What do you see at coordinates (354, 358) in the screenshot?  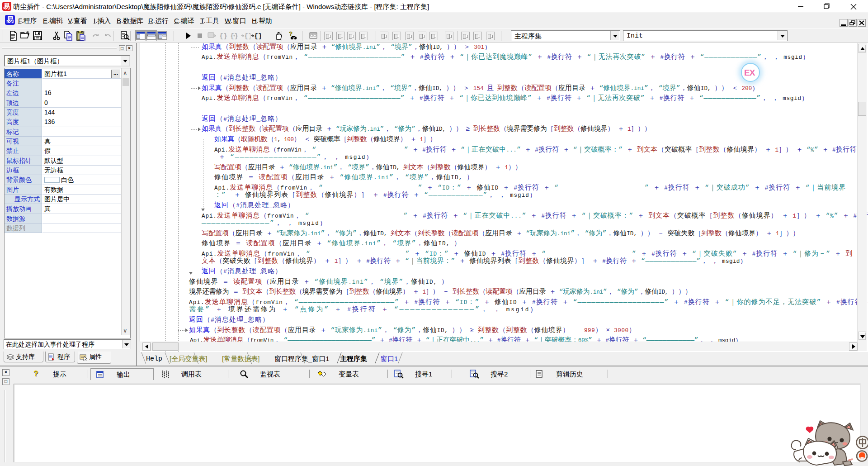 I see `svg-text: 主程序集` at bounding box center [354, 358].